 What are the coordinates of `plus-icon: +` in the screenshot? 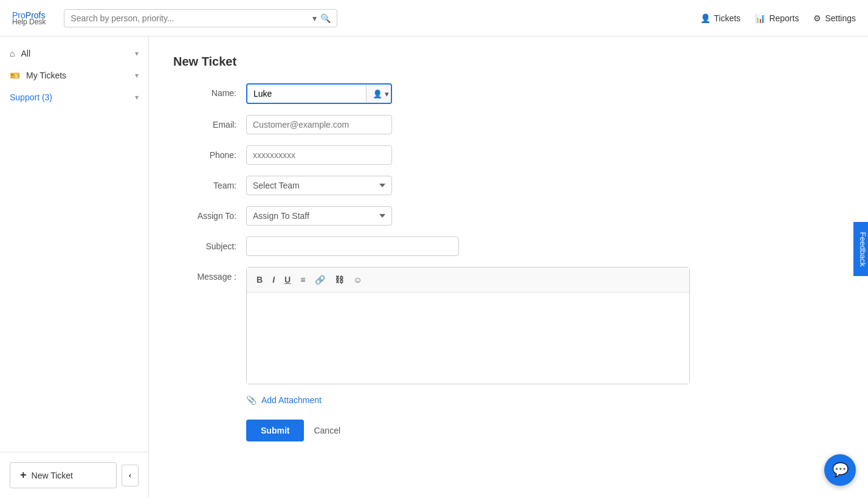 It's located at (23, 476).